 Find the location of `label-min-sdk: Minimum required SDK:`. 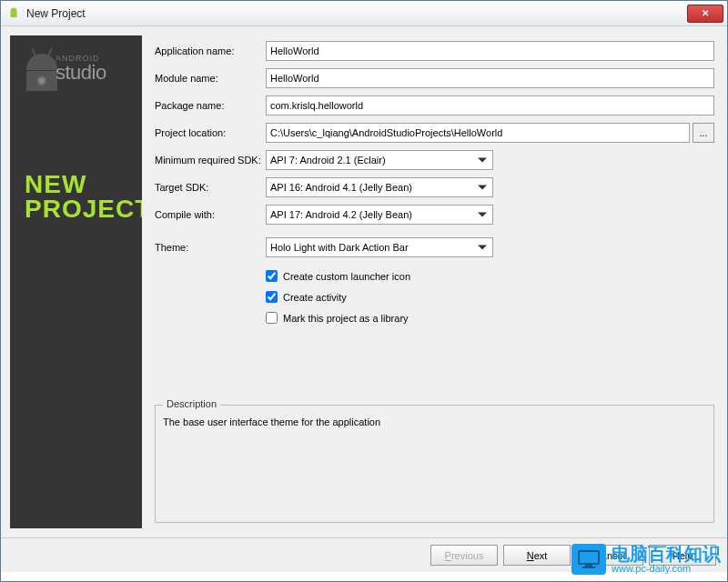

label-min-sdk: Minimum required SDK: is located at coordinates (210, 160).